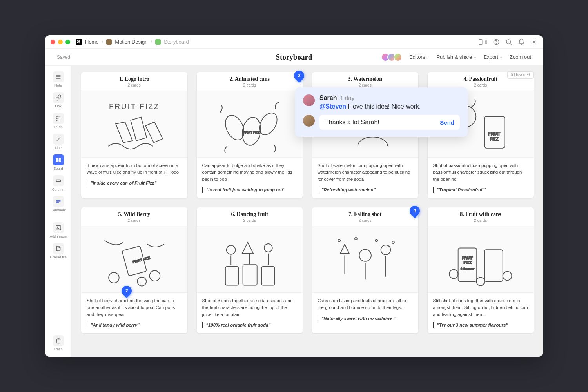  I want to click on tool-note: Note, so click(58, 79).